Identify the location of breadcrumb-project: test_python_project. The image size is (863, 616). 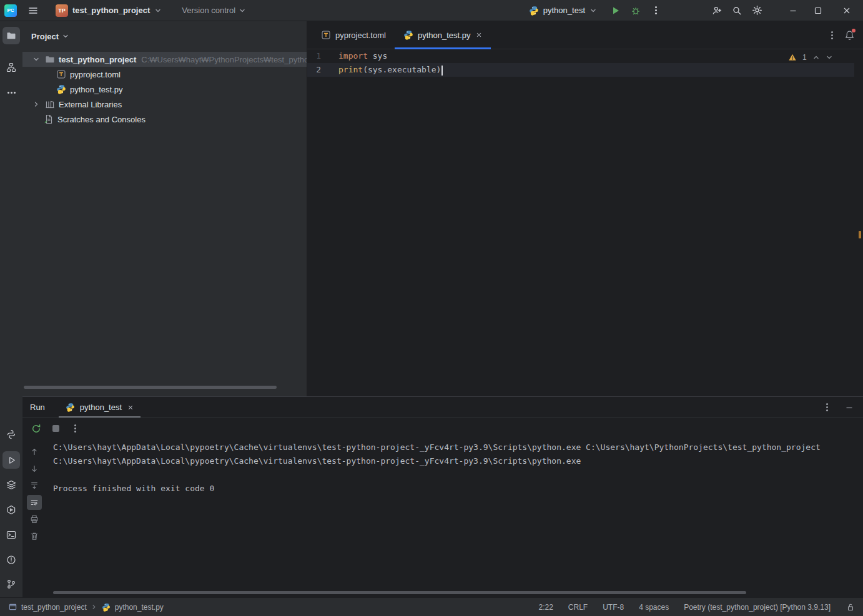
(54, 607).